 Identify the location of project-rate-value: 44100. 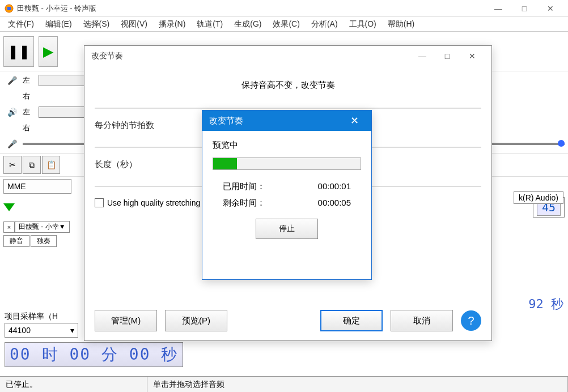
(19, 330).